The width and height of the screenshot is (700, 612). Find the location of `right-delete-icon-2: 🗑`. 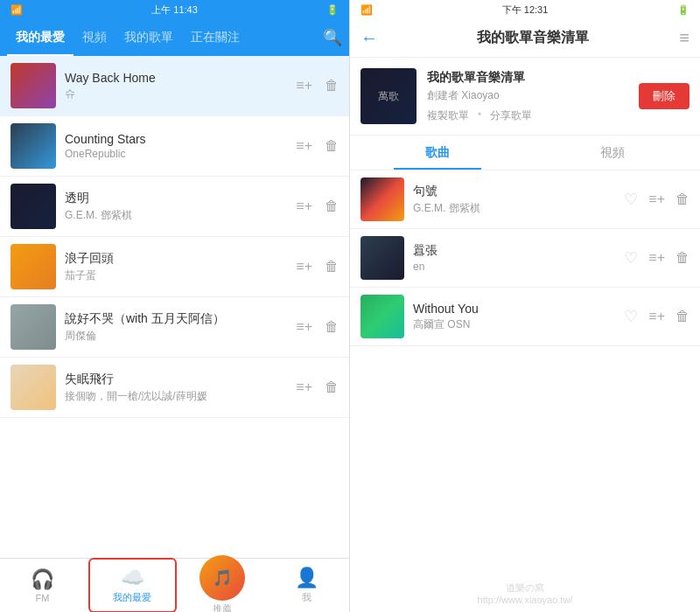

right-delete-icon-2: 🗑 is located at coordinates (682, 258).